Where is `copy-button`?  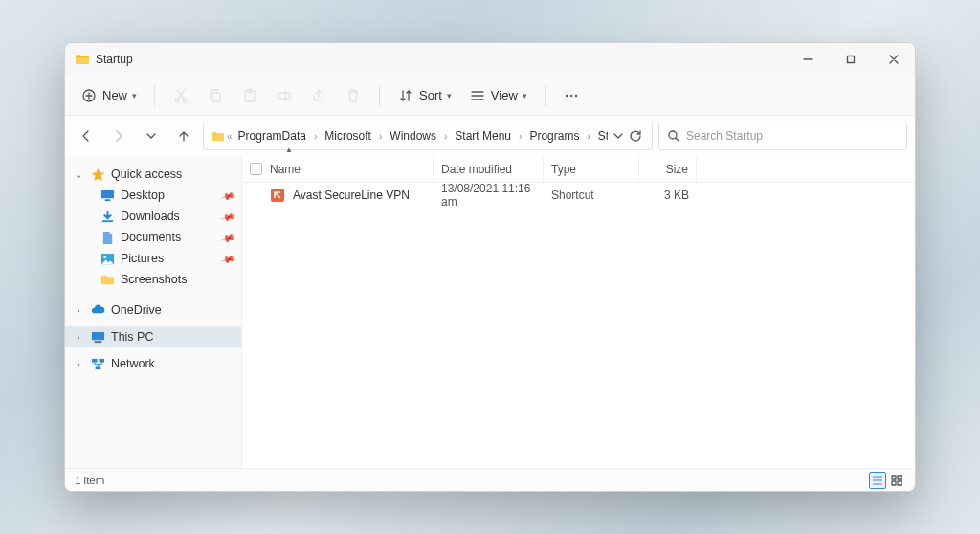
copy-button is located at coordinates (215, 96).